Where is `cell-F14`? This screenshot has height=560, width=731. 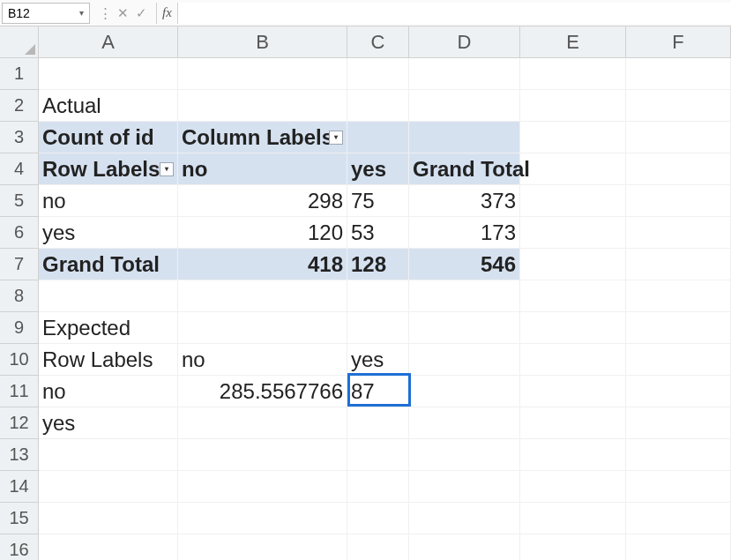 cell-F14 is located at coordinates (679, 487).